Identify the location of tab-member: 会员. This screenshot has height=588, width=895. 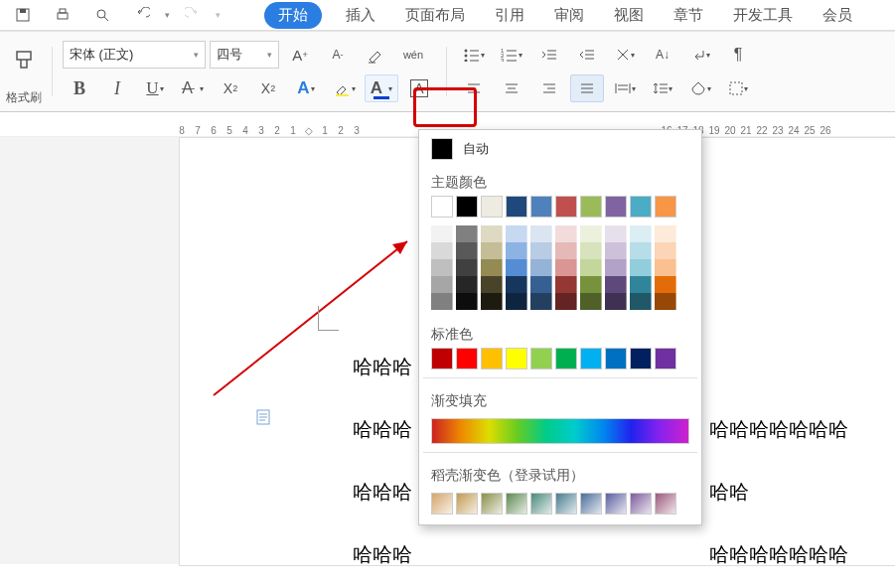
(837, 16).